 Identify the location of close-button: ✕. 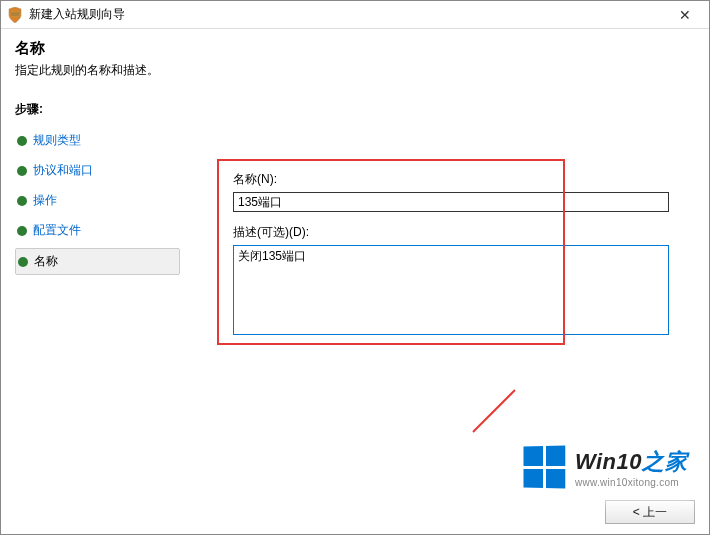
(685, 15).